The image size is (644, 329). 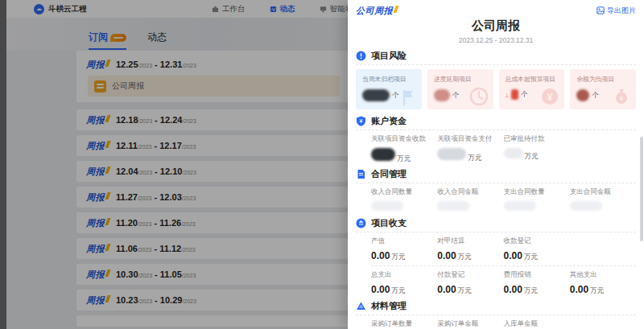 I want to click on contract-doc-icon, so click(x=361, y=174).